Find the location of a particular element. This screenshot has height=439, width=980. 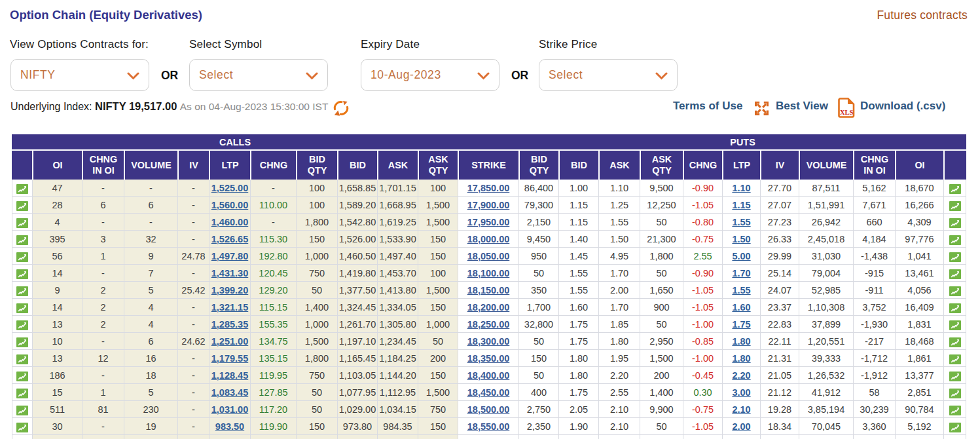

svg-text: XLS is located at coordinates (847, 113).